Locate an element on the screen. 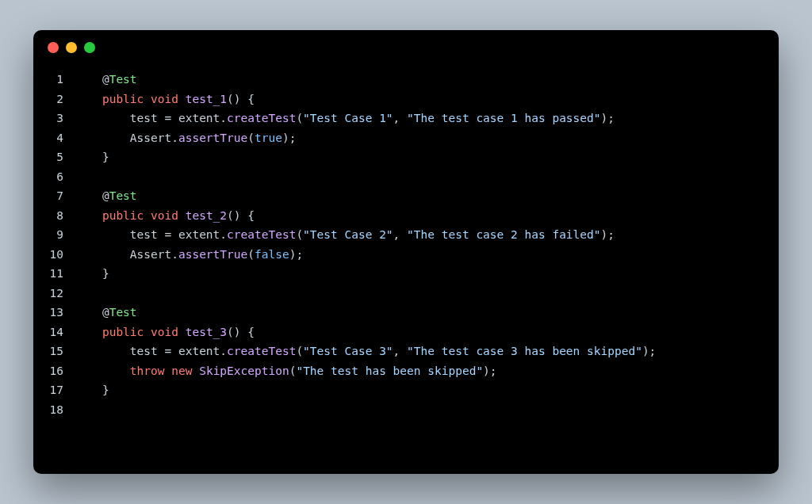 The image size is (812, 504). code-line: 17 } is located at coordinates (406, 390).